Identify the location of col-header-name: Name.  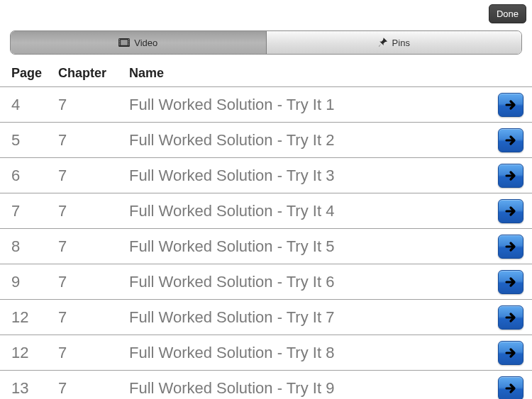
(325, 74).